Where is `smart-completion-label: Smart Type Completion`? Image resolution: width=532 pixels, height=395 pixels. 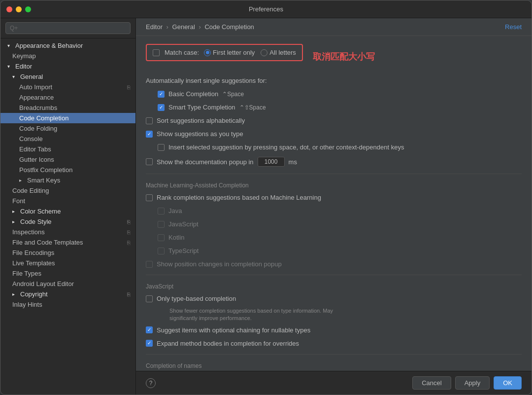 smart-completion-label: Smart Type Completion is located at coordinates (202, 108).